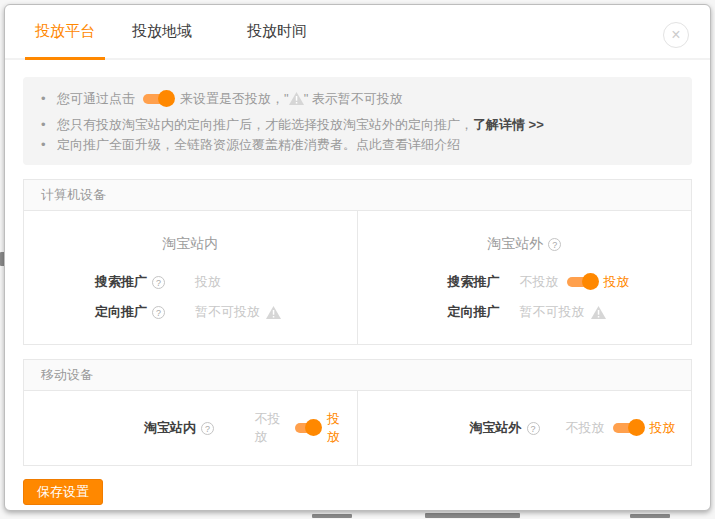  Describe the element at coordinates (525, 428) in the screenshot. I see `mobile-offsite-row: 淘宝站外? 不投放投放` at that location.